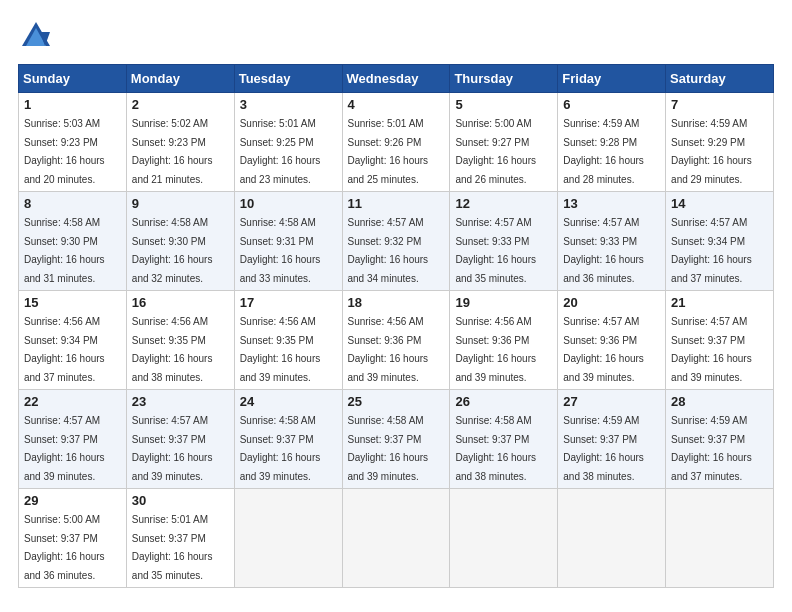  What do you see at coordinates (720, 79) in the screenshot?
I see `weekday-header-saturday: Saturday` at bounding box center [720, 79].